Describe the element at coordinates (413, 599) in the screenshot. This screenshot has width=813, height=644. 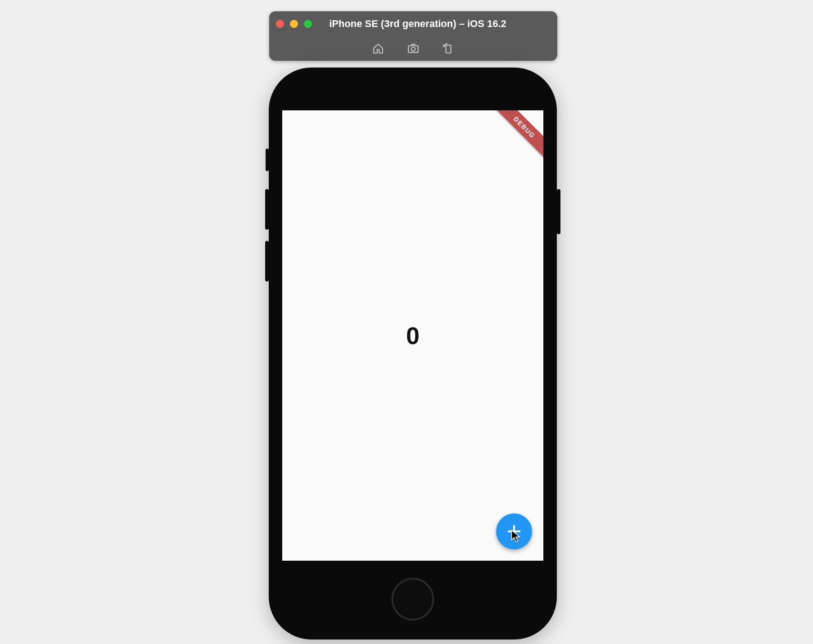
I see `home-button` at that location.